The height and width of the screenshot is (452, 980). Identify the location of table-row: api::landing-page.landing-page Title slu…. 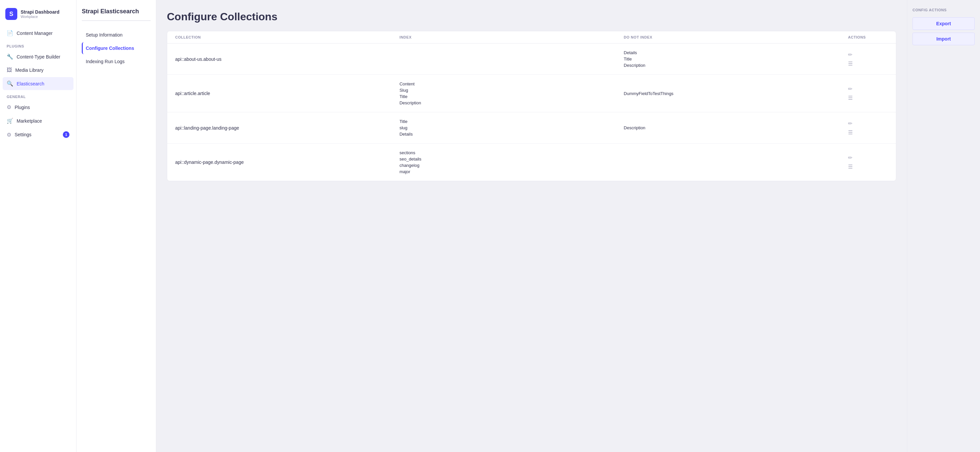
(532, 128).